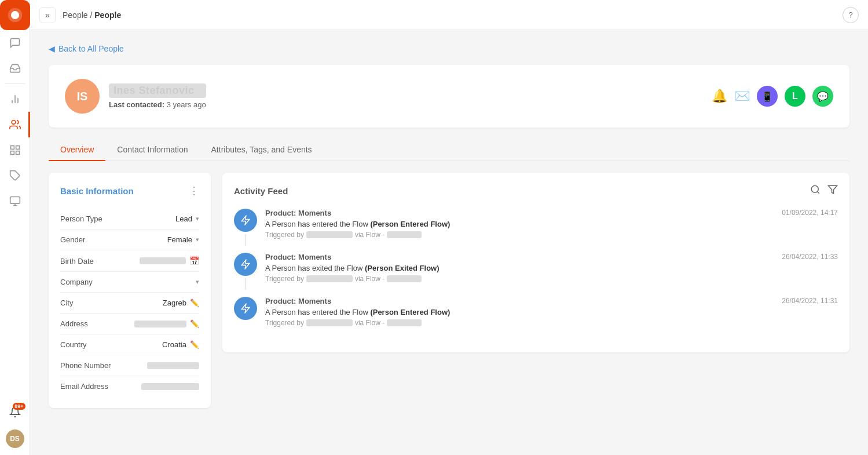  Describe the element at coordinates (15, 201) in the screenshot. I see `sidebar-item-campaigns` at that location.